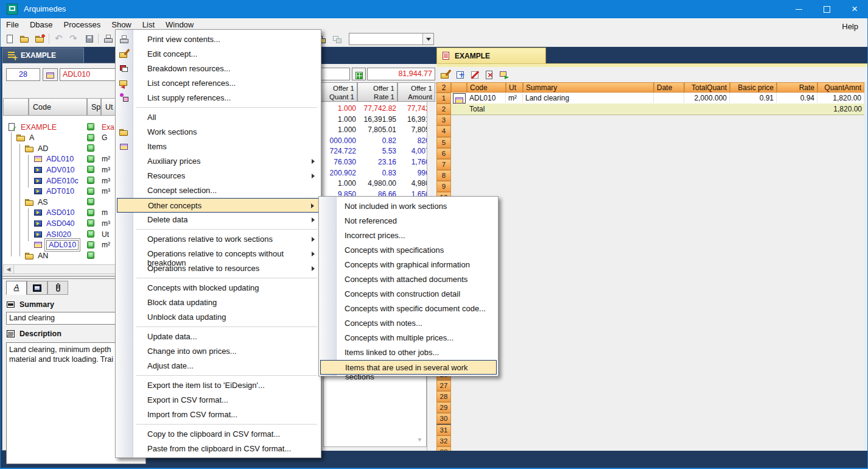 The width and height of the screenshot is (868, 469). Describe the element at coordinates (218, 98) in the screenshot. I see `menu-item-list-supply-references: List supply references...` at that location.